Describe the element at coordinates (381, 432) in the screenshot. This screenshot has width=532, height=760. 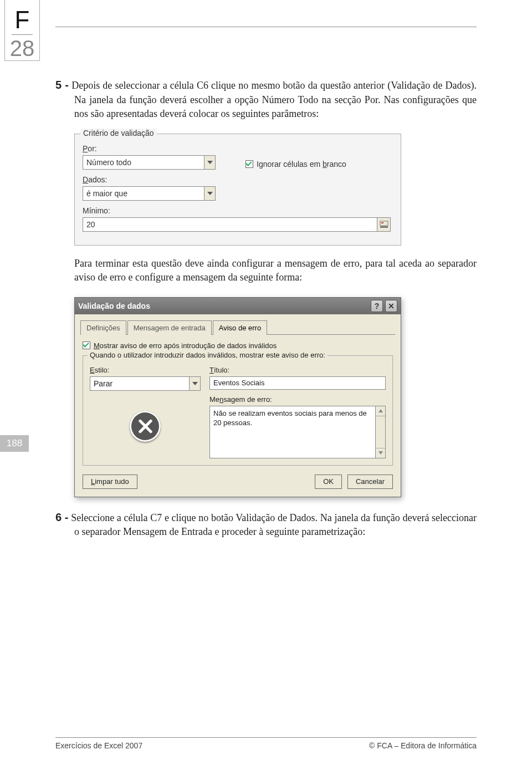
I see `textarea-scrollbar` at that location.